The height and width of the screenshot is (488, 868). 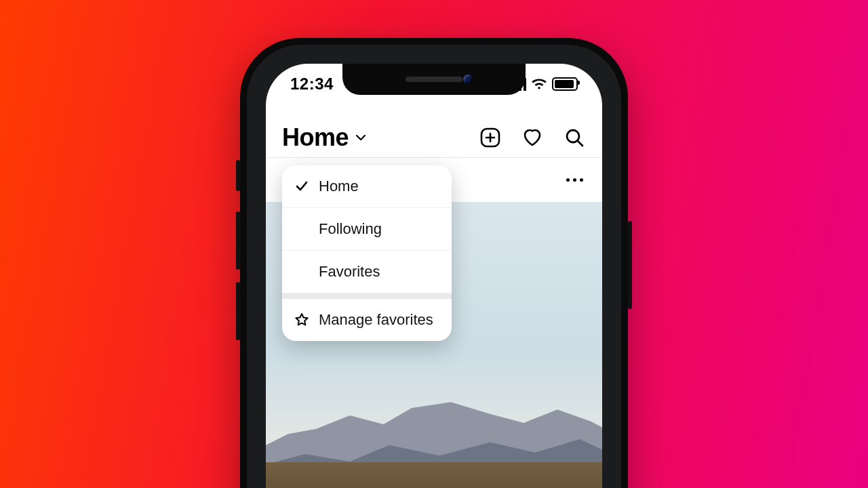 I want to click on volume-up-button, so click(x=238, y=241).